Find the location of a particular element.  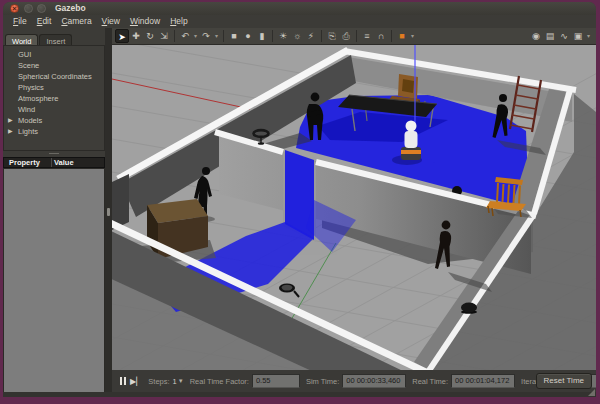

close-button: ✕ is located at coordinates (14, 8).